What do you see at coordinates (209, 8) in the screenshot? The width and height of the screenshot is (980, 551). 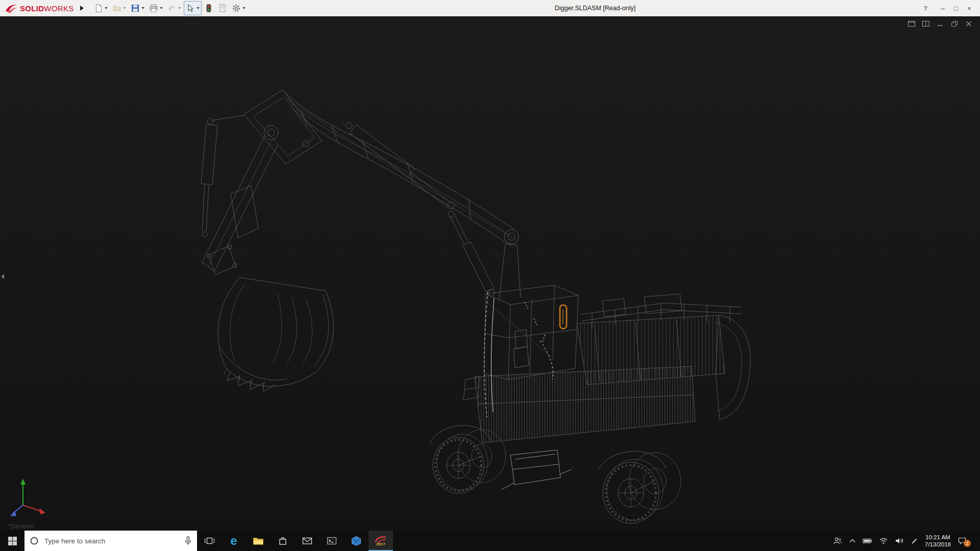 I see `rebuild-traffic-light-icon` at bounding box center [209, 8].